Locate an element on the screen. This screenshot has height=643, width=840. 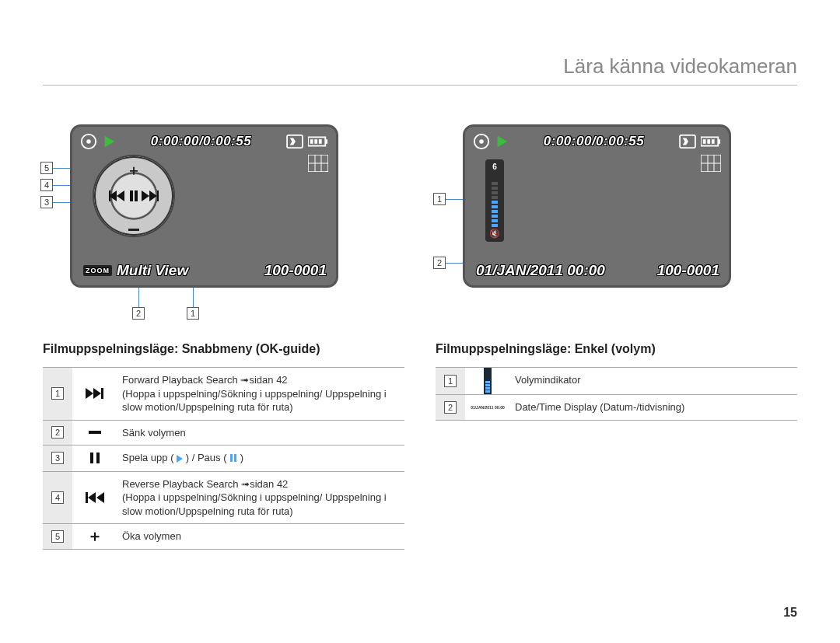
multi-view-label: Multi View is located at coordinates (152, 271).